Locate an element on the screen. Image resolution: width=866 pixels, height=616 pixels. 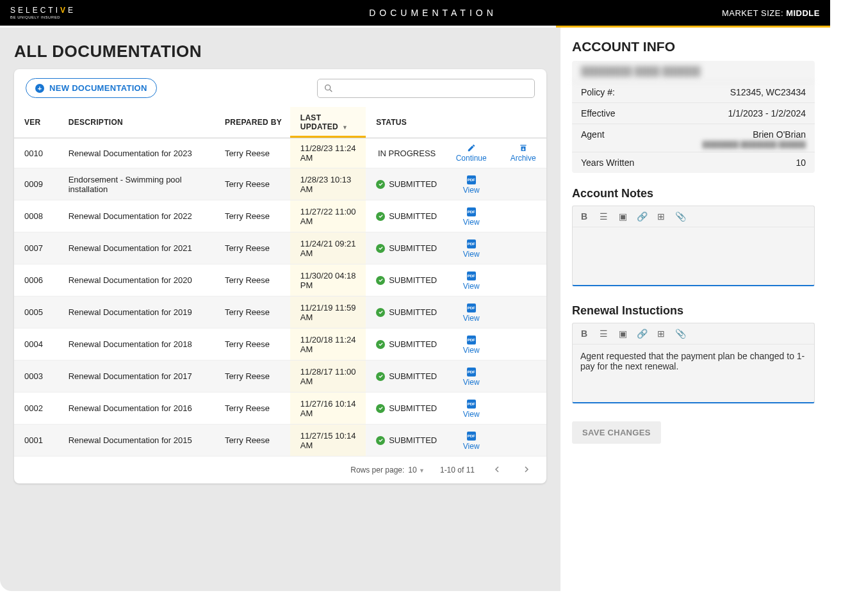
cell-ver: 0009 is located at coordinates (36, 184).